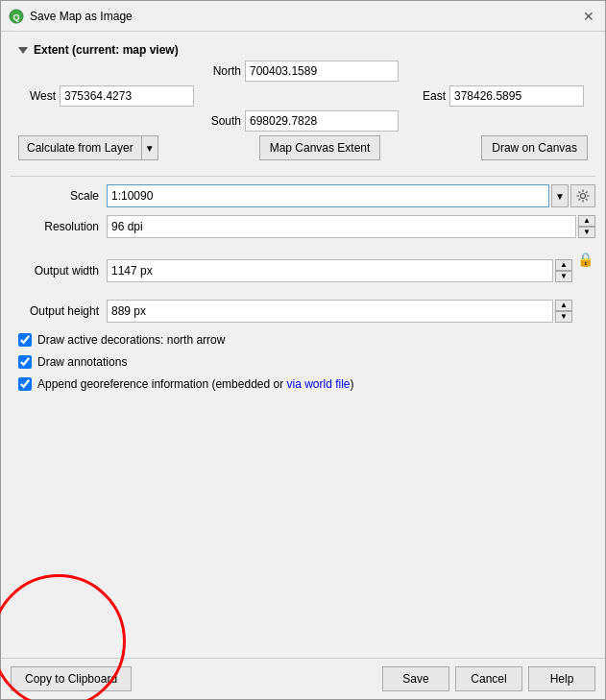 Image resolution: width=606 pixels, height=700 pixels. What do you see at coordinates (585, 284) in the screenshot?
I see `dimension-lock-icon: 🔒` at bounding box center [585, 284].